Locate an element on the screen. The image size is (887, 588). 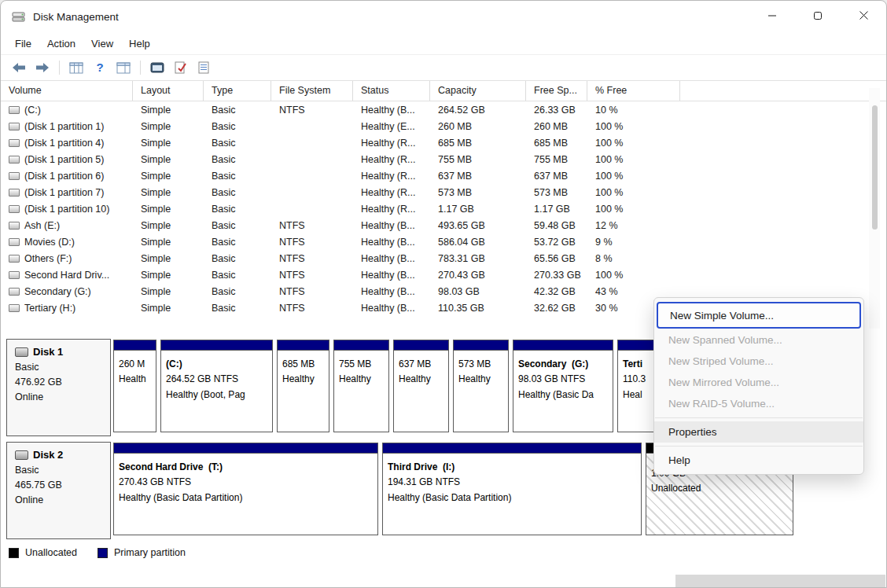
table-row: Second Hard Driv...SimpleBasicNTFSHealth… is located at coordinates (444, 275).